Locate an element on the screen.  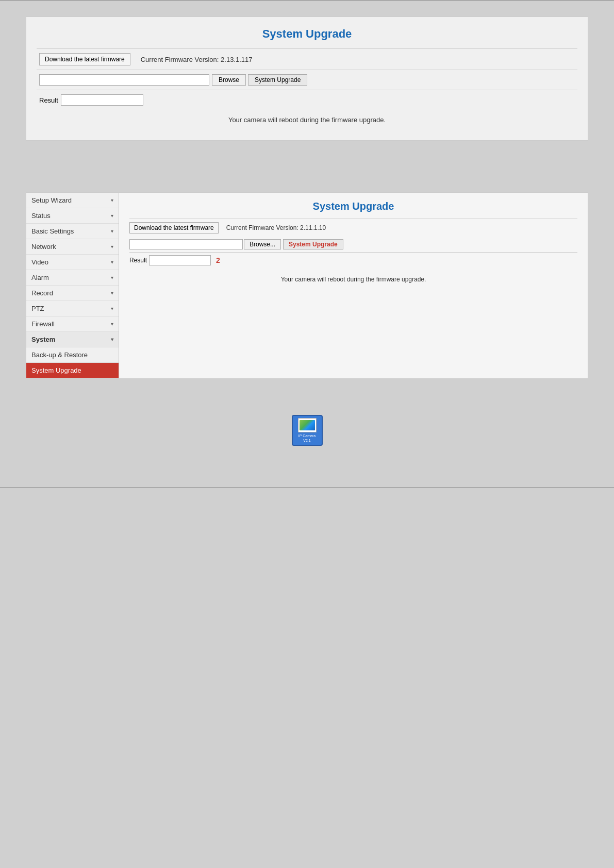
top-upgrade-panel: System Upgrade Download the latest firmw… is located at coordinates (307, 78).